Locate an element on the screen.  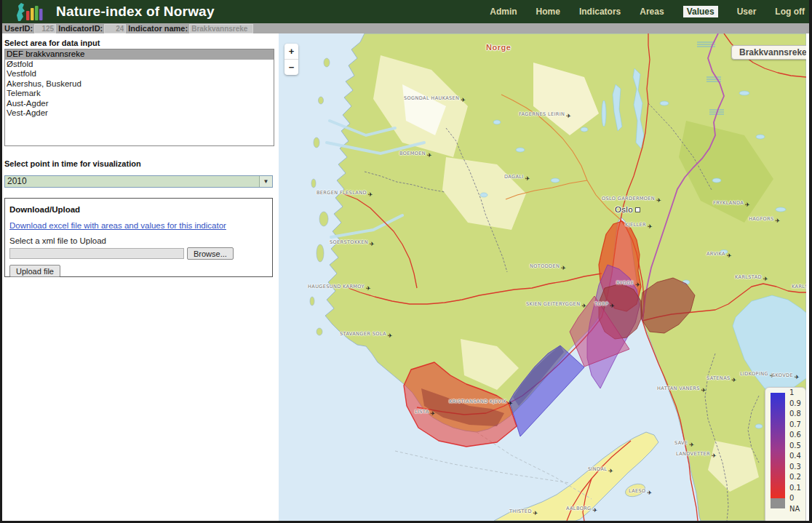
area-option: Østfold is located at coordinates (140, 65).